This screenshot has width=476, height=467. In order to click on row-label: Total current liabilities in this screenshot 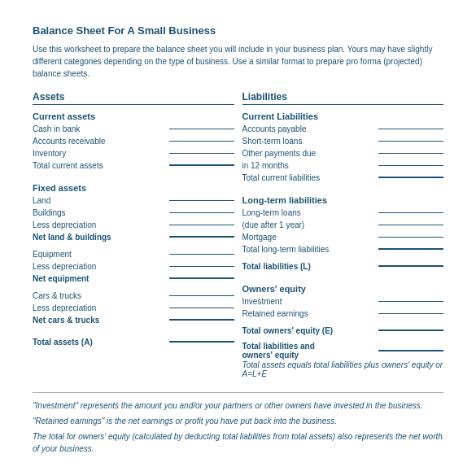, I will do `click(309, 177)`.